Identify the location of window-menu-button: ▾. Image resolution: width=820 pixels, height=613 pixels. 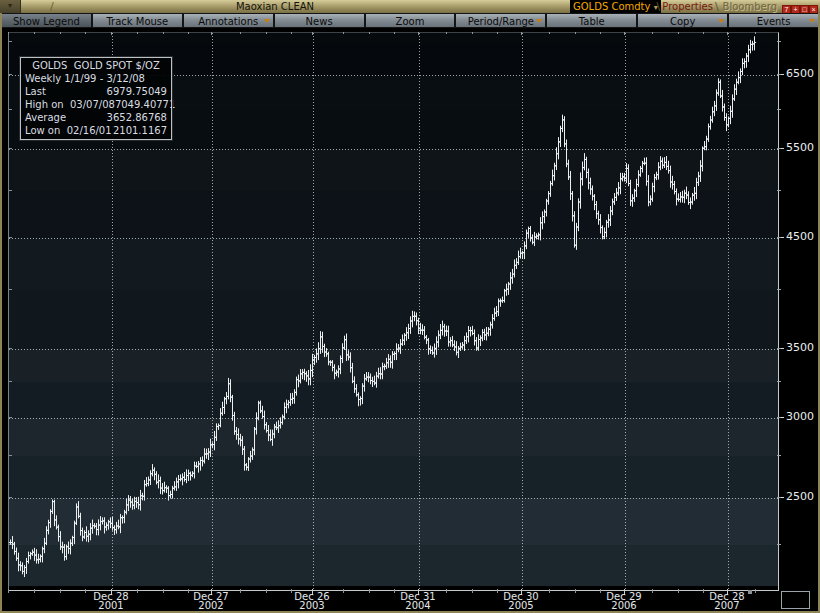
(10, 6).